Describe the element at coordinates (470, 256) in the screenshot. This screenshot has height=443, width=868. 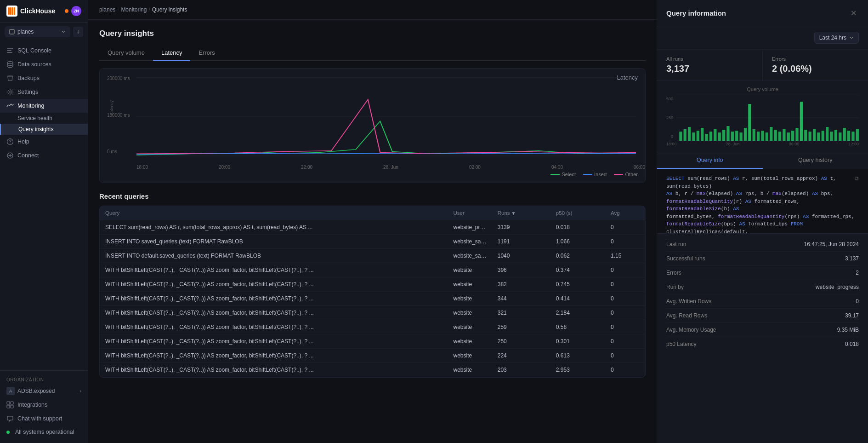
I see `cell-user: website_saved_queries` at that location.